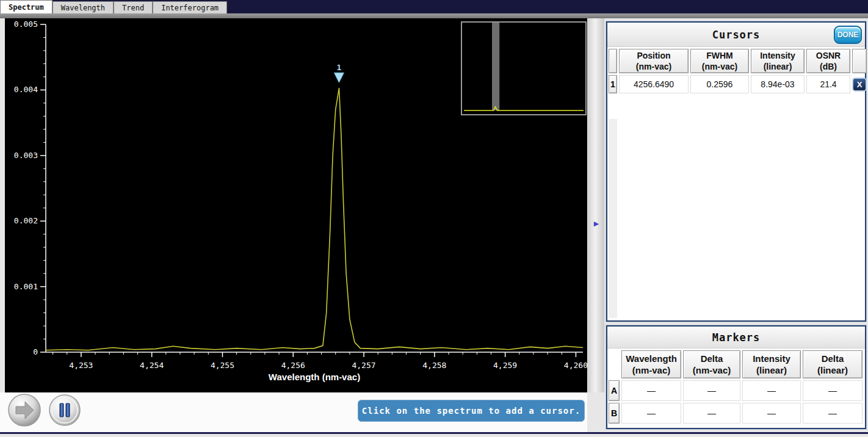  What do you see at coordinates (772, 364) in the screenshot?
I see `markers-header-intensity: Intensity (linear)` at bounding box center [772, 364].